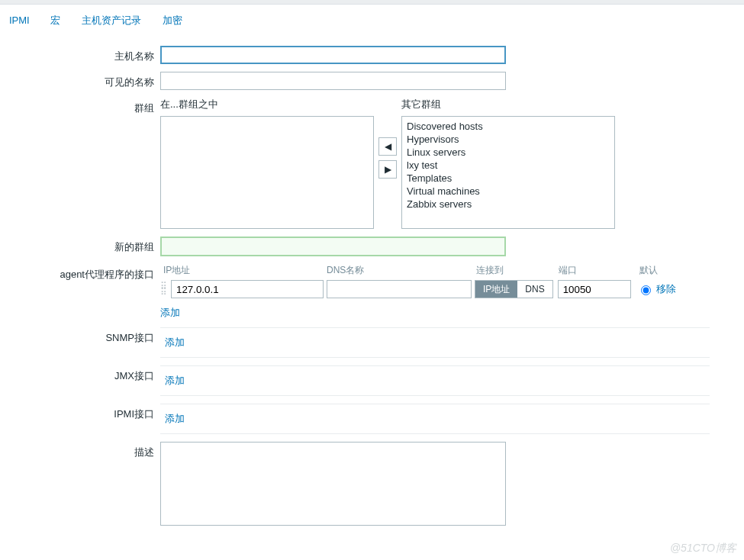 Image resolution: width=744 pixels, height=560 pixels. What do you see at coordinates (164, 289) in the screenshot?
I see `drag-handle-icon: ⠿⠿` at bounding box center [164, 289].